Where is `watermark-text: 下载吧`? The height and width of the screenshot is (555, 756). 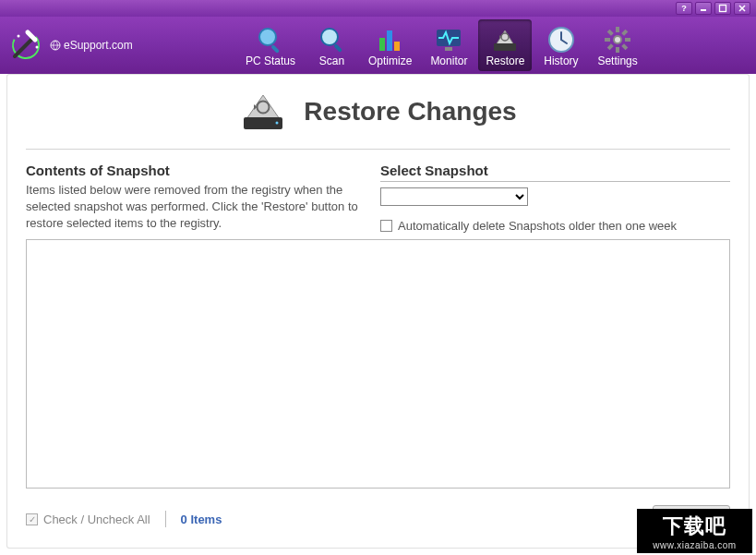
watermark-text: 下载吧 is located at coordinates (694, 526).